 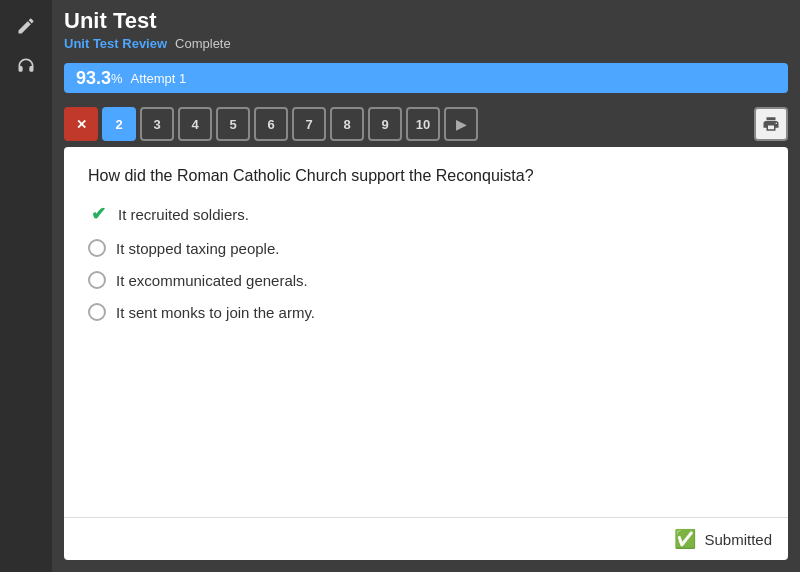 What do you see at coordinates (184, 214) in the screenshot?
I see `answer-text-1: It recruited soldiers.` at bounding box center [184, 214].